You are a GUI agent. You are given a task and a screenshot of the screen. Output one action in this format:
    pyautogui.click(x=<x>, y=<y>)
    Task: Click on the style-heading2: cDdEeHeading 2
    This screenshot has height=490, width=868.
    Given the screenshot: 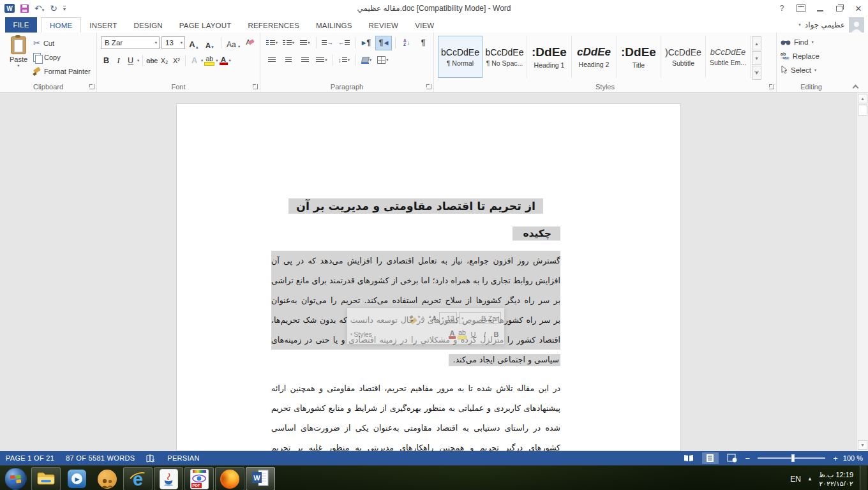 What is the action you would take?
    pyautogui.click(x=594, y=57)
    